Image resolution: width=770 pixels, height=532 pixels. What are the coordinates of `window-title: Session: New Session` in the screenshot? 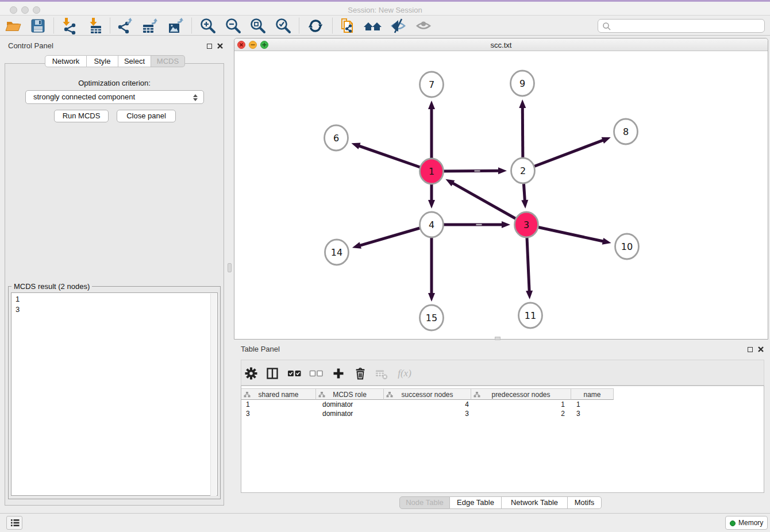 It's located at (385, 10).